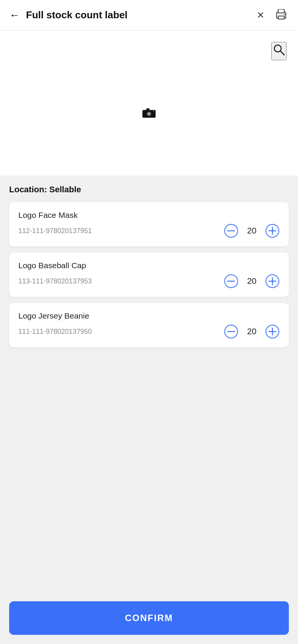 This screenshot has width=298, height=644. What do you see at coordinates (261, 15) in the screenshot?
I see `close-icon: ✕` at bounding box center [261, 15].